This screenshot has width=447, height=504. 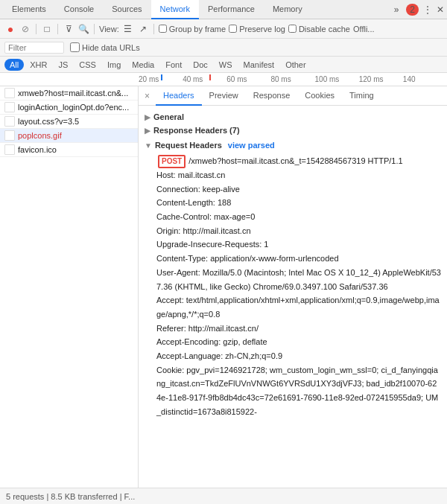 What do you see at coordinates (171, 162) in the screenshot?
I see `post-badge: POST` at bounding box center [171, 162].